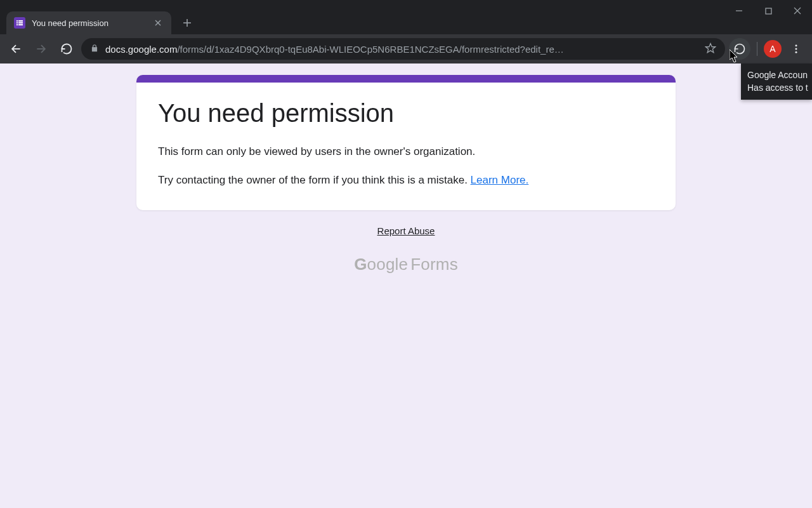 The height and width of the screenshot is (508, 812). What do you see at coordinates (406, 49) in the screenshot?
I see `browser-toolbar: docs.google.com/forms/d/1xaz4D9QXbrq0-tq…` at bounding box center [406, 49].